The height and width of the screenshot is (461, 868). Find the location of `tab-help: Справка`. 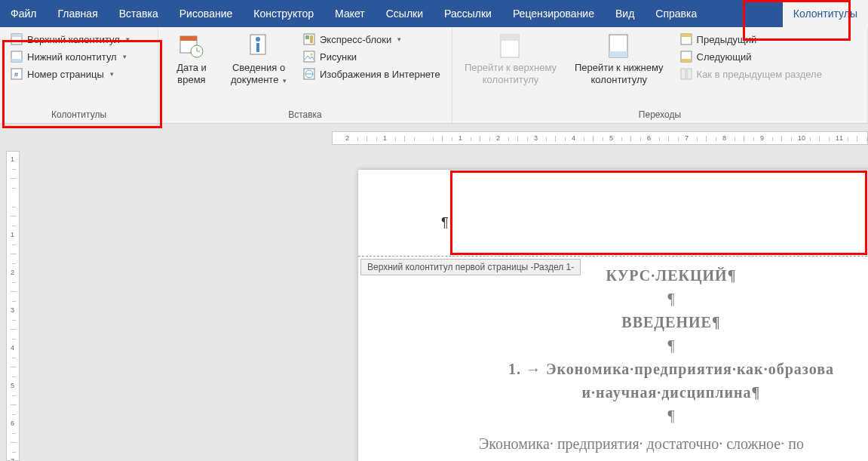

tab-help: Справка is located at coordinates (676, 14).